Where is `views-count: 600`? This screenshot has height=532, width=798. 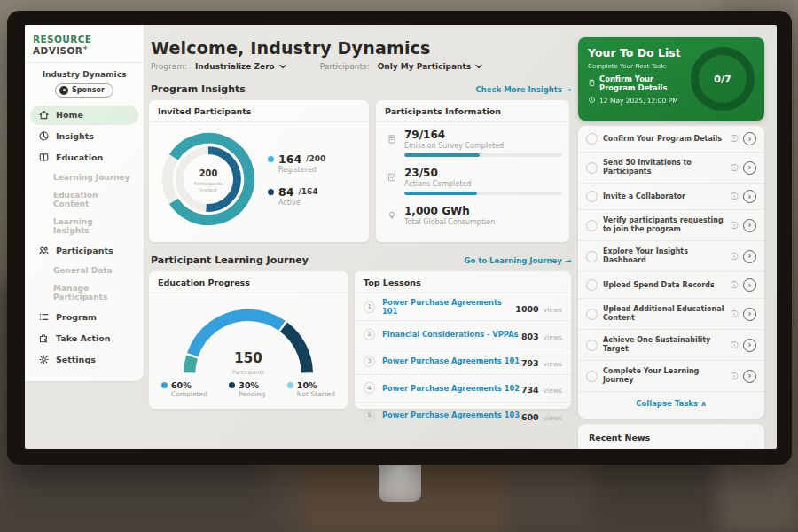 views-count: 600 is located at coordinates (530, 417).